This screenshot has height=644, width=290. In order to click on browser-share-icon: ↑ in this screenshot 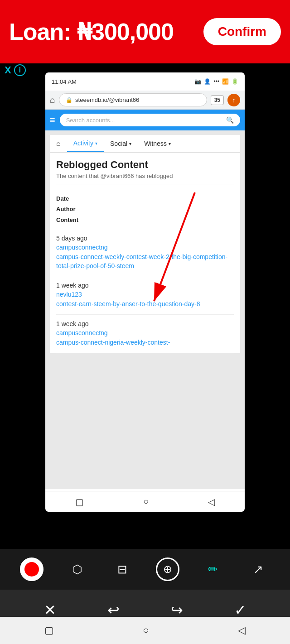, I will do `click(234, 100)`.